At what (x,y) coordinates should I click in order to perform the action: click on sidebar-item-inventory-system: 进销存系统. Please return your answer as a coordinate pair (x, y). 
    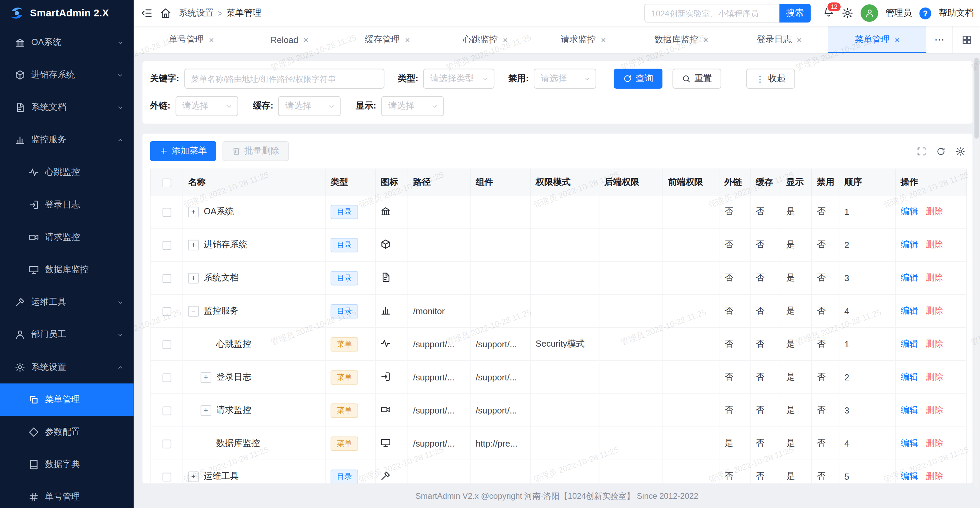
    Looking at the image, I should click on (67, 75).